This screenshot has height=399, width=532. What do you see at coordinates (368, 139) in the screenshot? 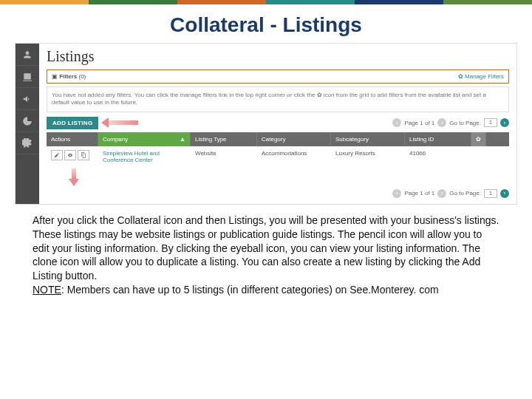
I see `col-subcategory: Subcategory` at bounding box center [368, 139].